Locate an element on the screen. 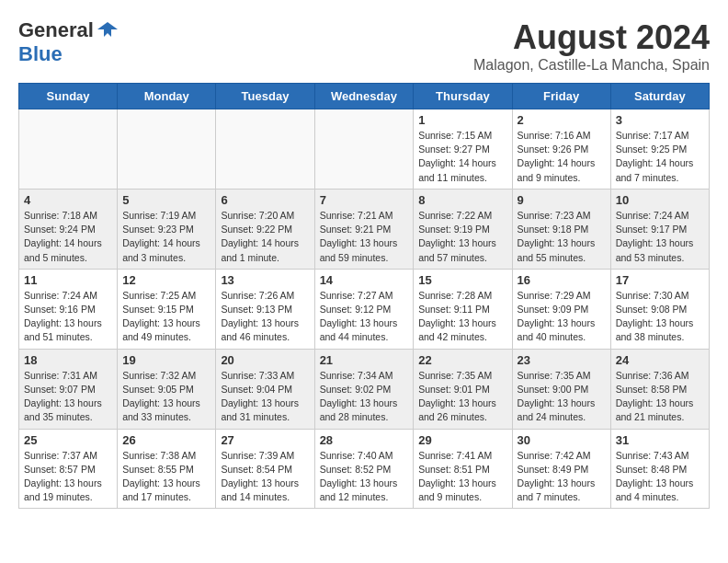 Image resolution: width=728 pixels, height=563 pixels. day-info: Sunrise: 7:33 AM Sunset: 9:04 PM Dayligh… is located at coordinates (265, 397).